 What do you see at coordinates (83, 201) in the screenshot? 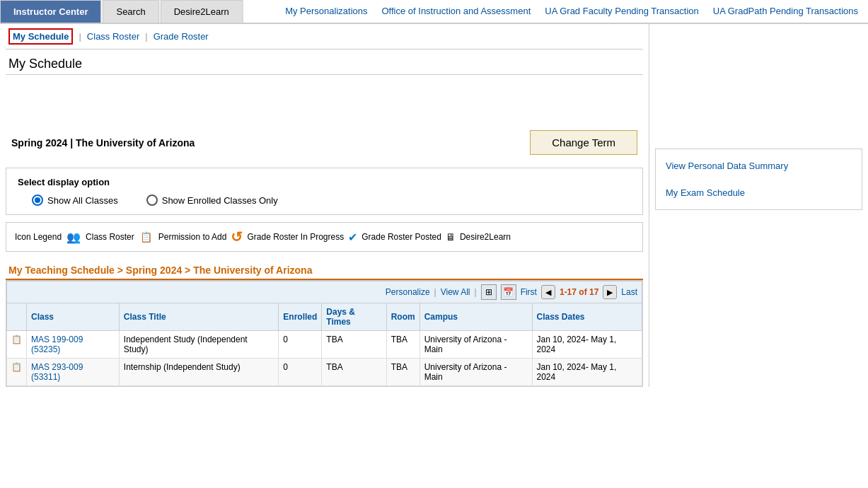
I see `radio-all-label: Show All Classes` at bounding box center [83, 201].